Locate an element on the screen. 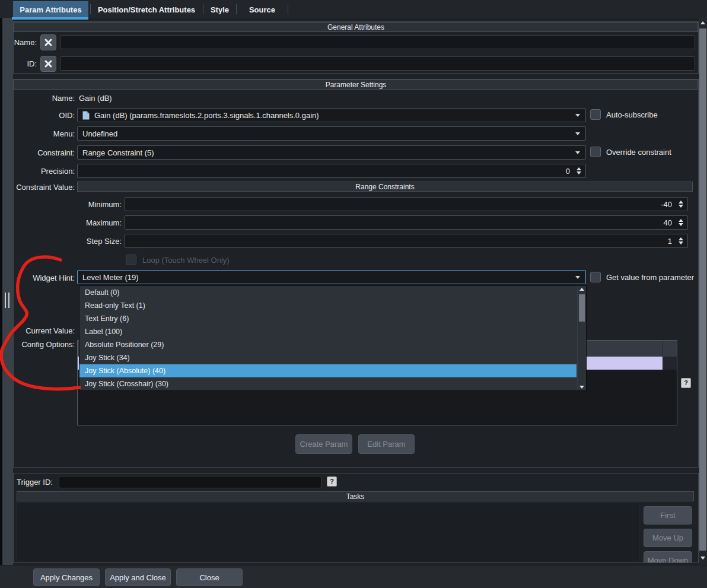  popup-item: Default (0) is located at coordinates (328, 293).